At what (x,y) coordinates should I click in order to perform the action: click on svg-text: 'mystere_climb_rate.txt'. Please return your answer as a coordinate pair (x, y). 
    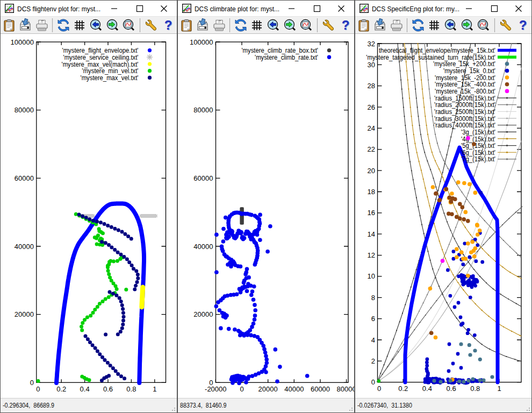
    Looking at the image, I should click on (286, 57).